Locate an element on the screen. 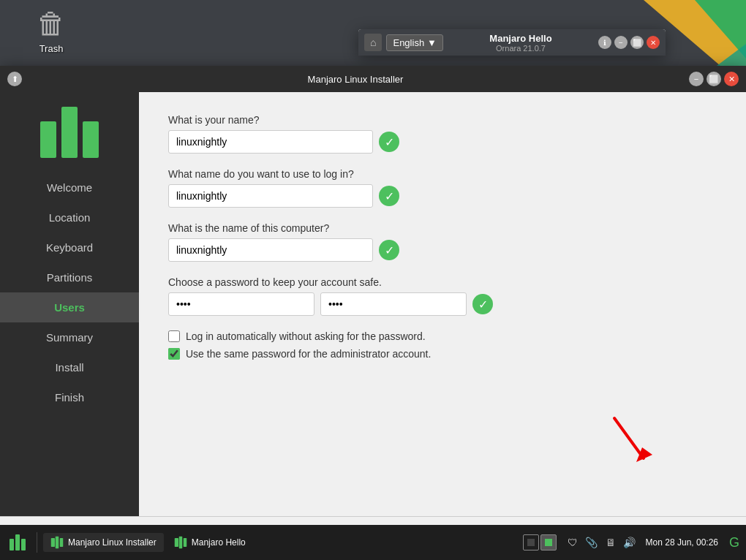 This screenshot has height=560, width=746. taskbar-installer-item: Manjaro Linux Installer is located at coordinates (104, 542).